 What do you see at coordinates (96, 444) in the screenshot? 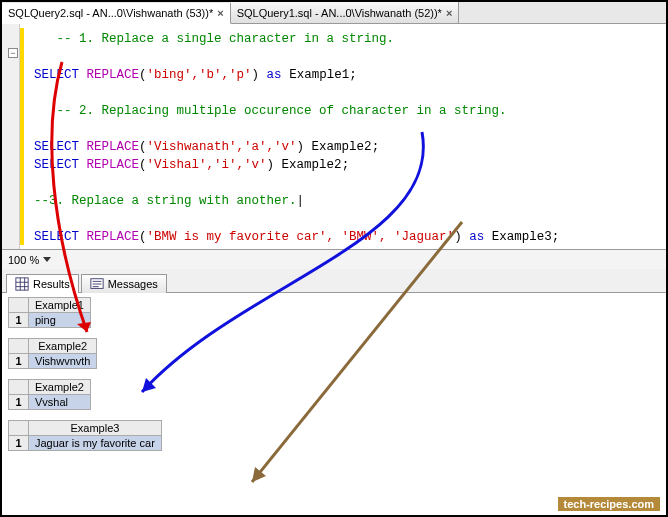
I see `cell-value: Jaguar is my favorite car` at bounding box center [96, 444].